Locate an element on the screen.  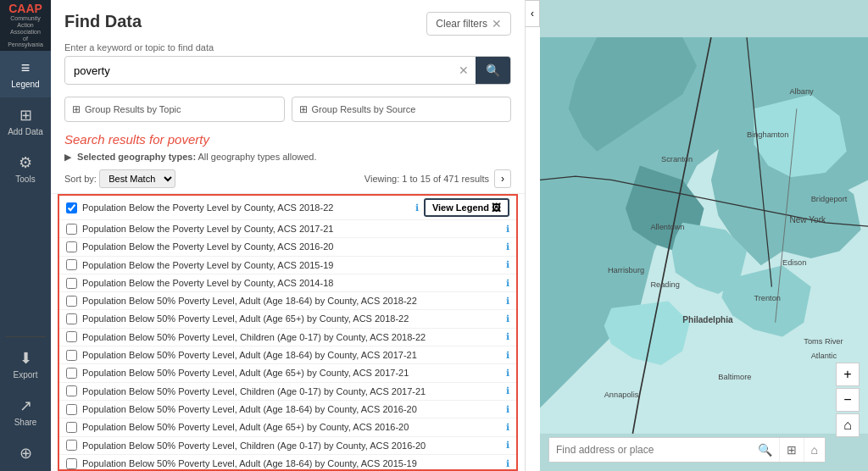
sidebar-item-tools-label: Tools is located at coordinates (25, 180).